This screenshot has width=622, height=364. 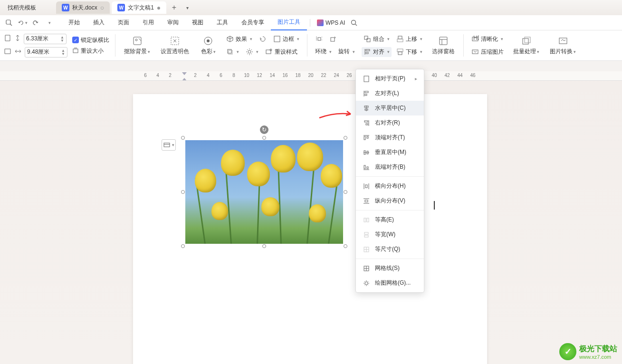 What do you see at coordinates (390, 152) in the screenshot?
I see `dd-align-middle: 垂直居中(M)` at bounding box center [390, 152].